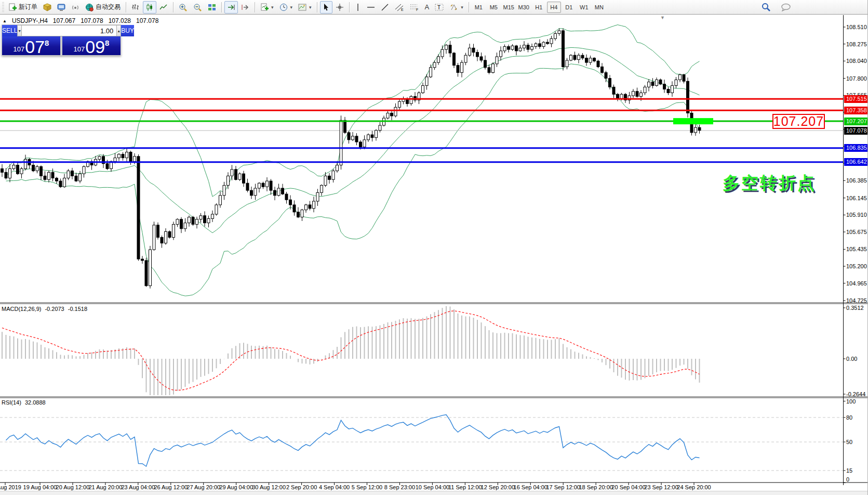  I want to click on tab-M5: M5, so click(493, 7).